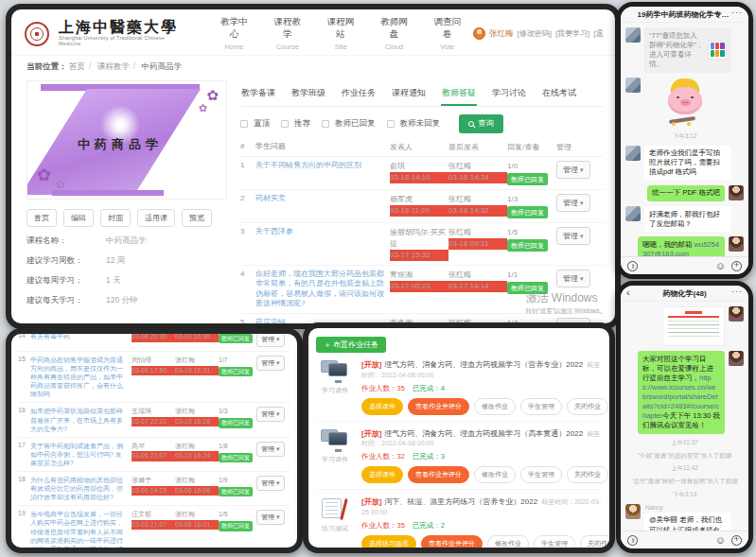  Describe the element at coordinates (694, 326) in the screenshot. I see `shared-document-image` at that location.